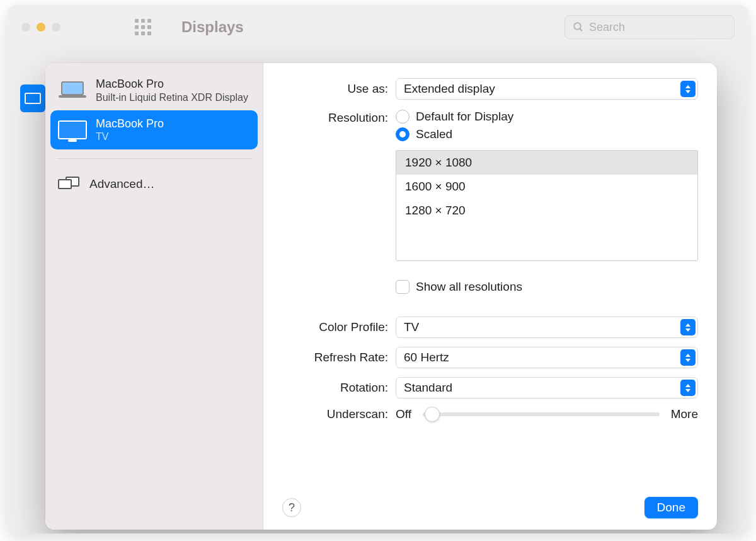  Describe the element at coordinates (469, 287) in the screenshot. I see `show-all-label: Show all resolutions` at that location.